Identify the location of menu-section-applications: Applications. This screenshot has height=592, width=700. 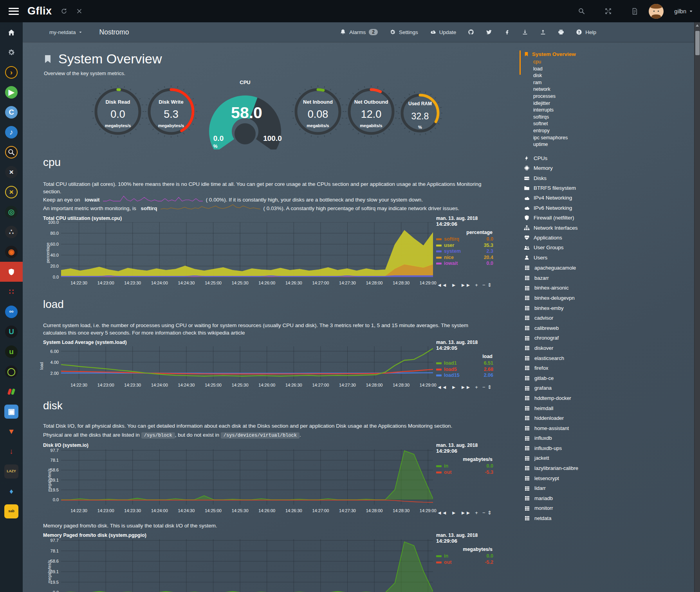
(609, 238).